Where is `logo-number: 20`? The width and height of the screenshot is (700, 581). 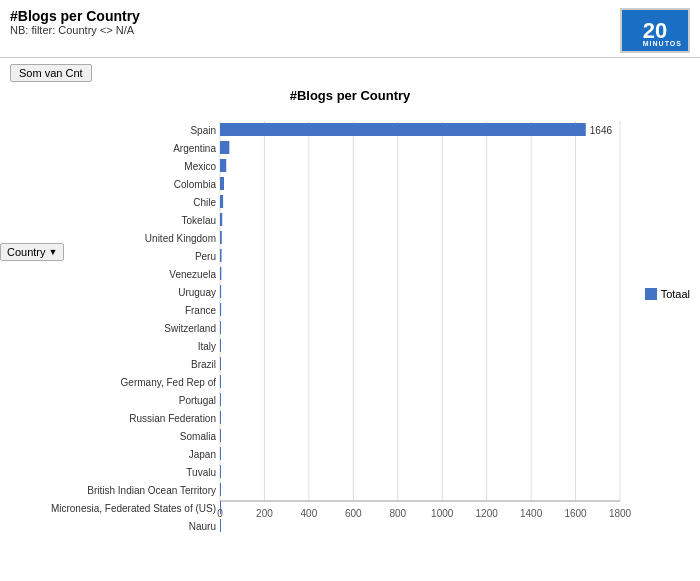 logo-number: 20 is located at coordinates (655, 31).